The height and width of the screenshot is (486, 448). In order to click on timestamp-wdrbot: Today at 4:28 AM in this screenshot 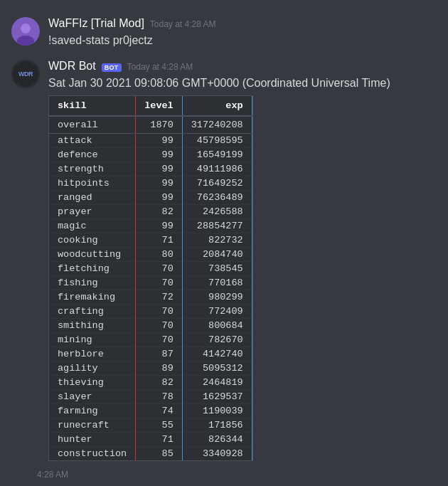, I will do `click(161, 67)`.